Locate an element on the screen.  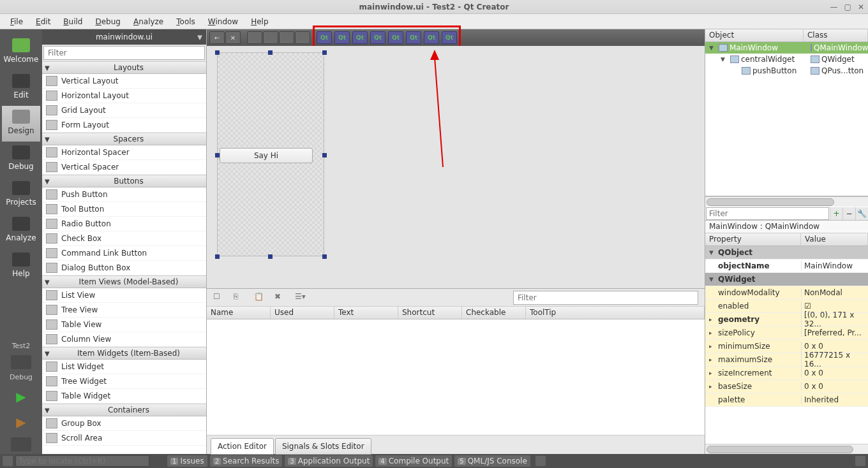
widgetbox-item: Scroll Area is located at coordinates (124, 439).